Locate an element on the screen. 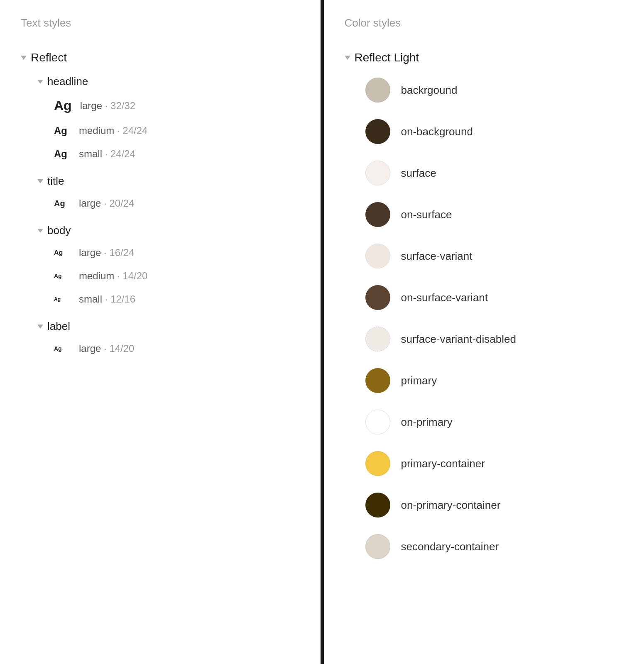  title-header: title is located at coordinates (169, 180).